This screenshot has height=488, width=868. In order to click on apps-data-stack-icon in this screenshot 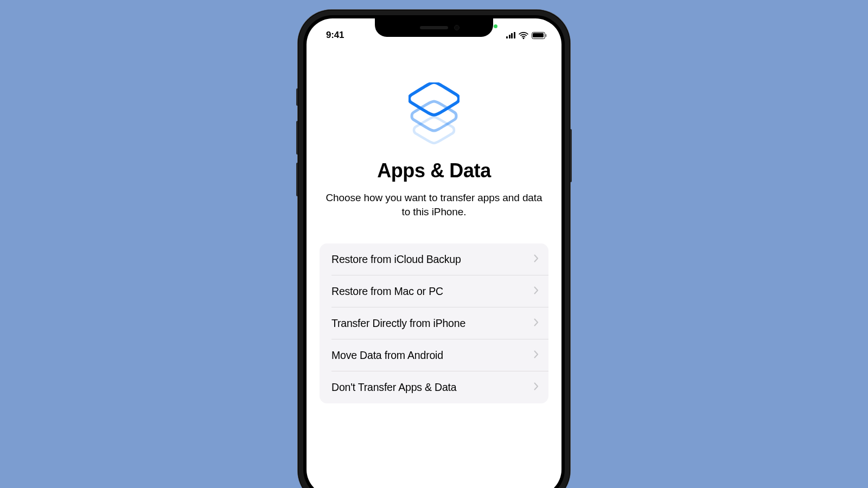, I will do `click(434, 114)`.